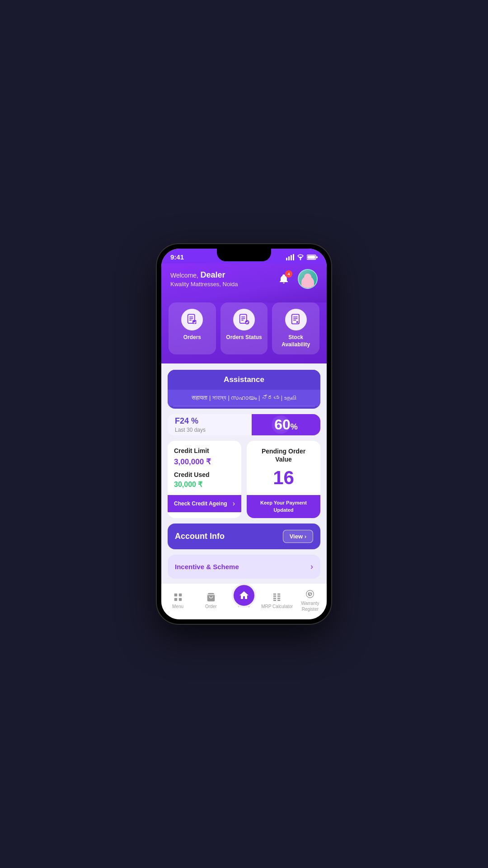  Describe the element at coordinates (204, 504) in the screenshot. I see `check-credit-ageing-button: Check Credit Ageing ›` at that location.